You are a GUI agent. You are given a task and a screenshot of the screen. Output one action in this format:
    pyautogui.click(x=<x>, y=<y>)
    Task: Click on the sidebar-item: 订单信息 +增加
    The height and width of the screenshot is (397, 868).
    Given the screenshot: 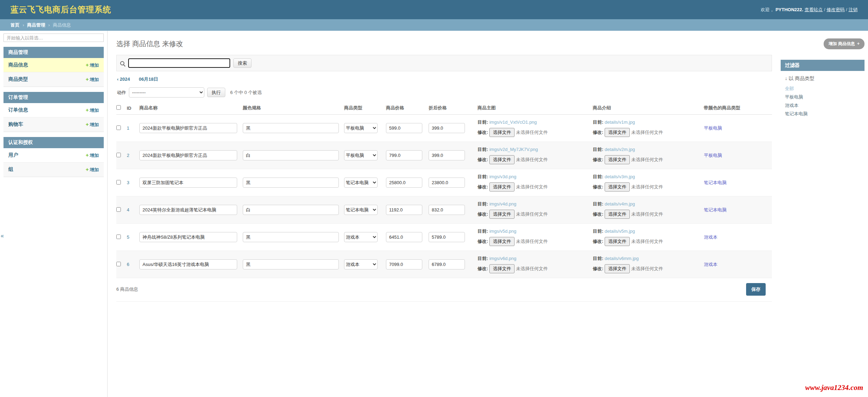 What is the action you would take?
    pyautogui.click(x=54, y=110)
    